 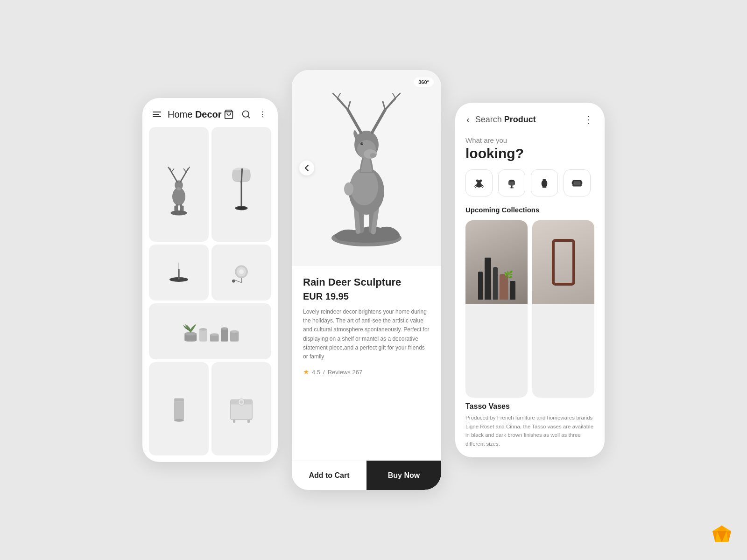 I want to click on product-cylinder-vase, so click(x=179, y=409).